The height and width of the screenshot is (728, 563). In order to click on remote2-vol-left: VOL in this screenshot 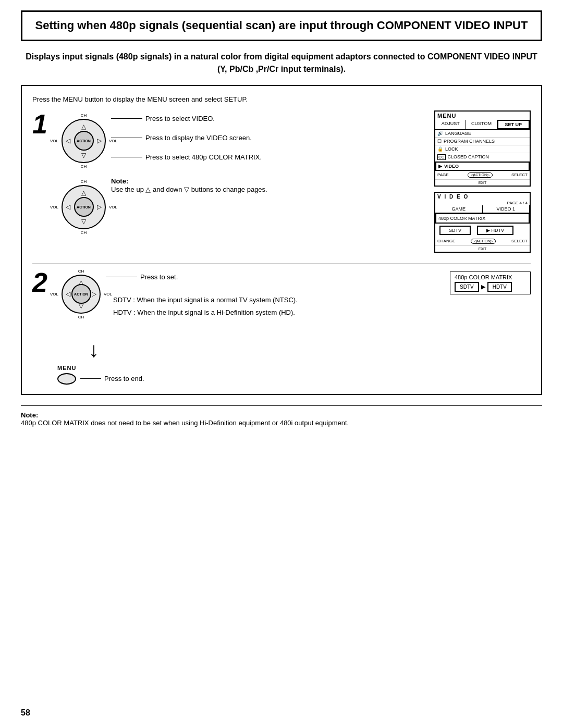, I will do `click(54, 207)`.